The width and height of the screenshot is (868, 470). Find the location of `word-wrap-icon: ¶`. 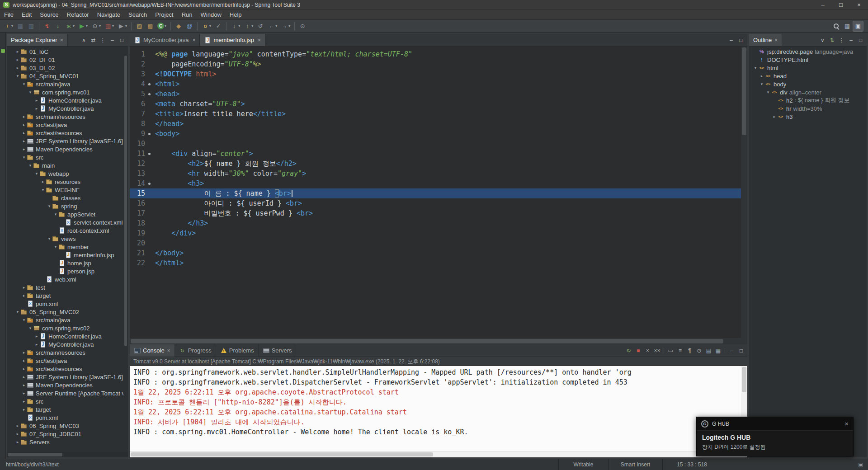

word-wrap-icon: ¶ is located at coordinates (690, 351).